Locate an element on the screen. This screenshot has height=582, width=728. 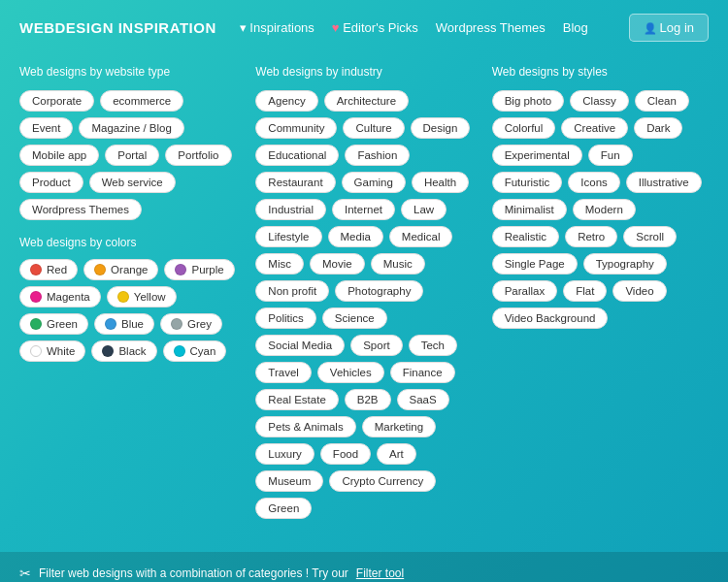
tag-item: Misc is located at coordinates (280, 264).